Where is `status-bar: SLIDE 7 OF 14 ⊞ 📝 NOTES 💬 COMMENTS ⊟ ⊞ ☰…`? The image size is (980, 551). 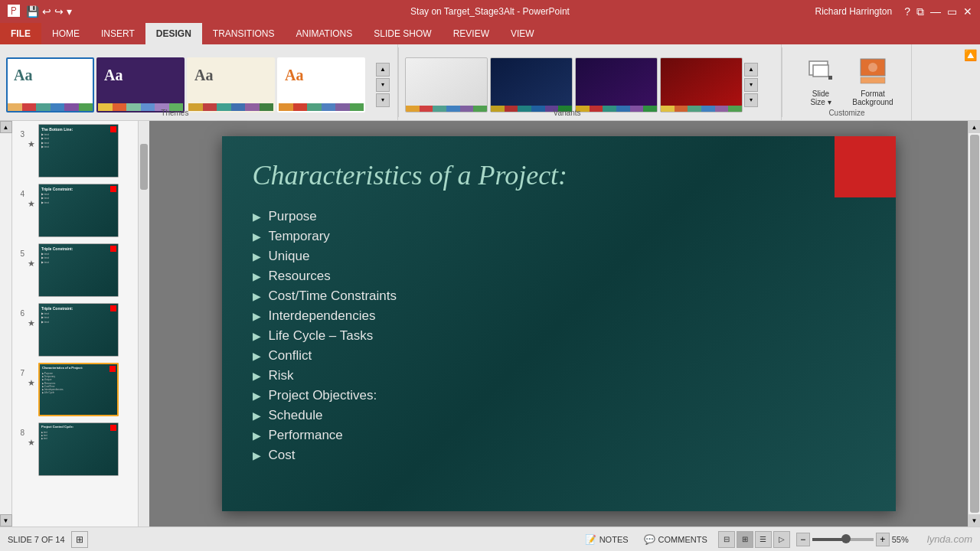
status-bar: SLIDE 7 OF 14 ⊞ 📝 NOTES 💬 COMMENTS ⊟ ⊞ ☰… is located at coordinates (490, 539).